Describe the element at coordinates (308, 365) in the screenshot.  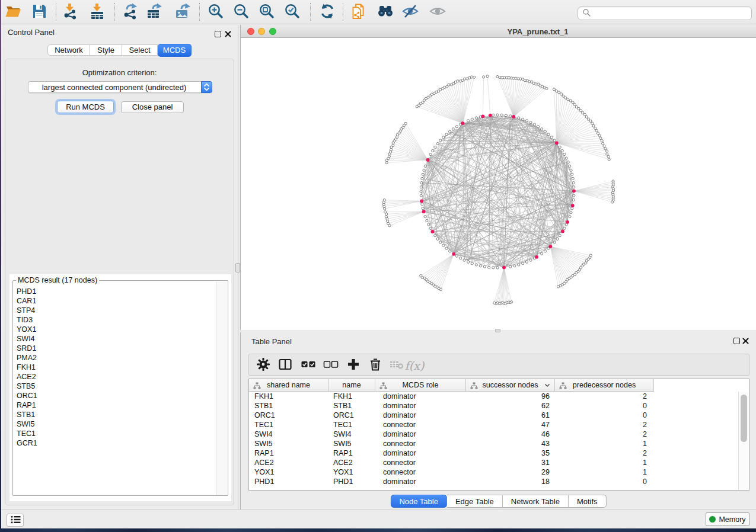
I see `select-all-rows-button` at that location.